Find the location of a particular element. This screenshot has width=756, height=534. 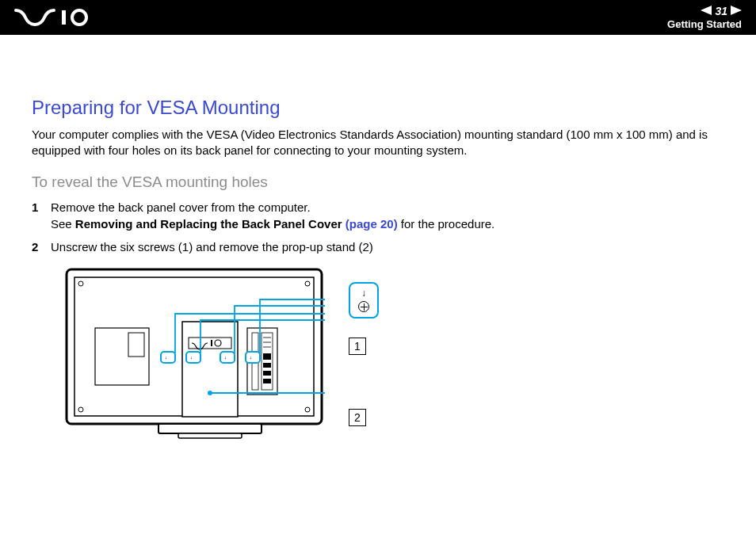

steps-list: Remove the back panel cover from the com… is located at coordinates (378, 227).